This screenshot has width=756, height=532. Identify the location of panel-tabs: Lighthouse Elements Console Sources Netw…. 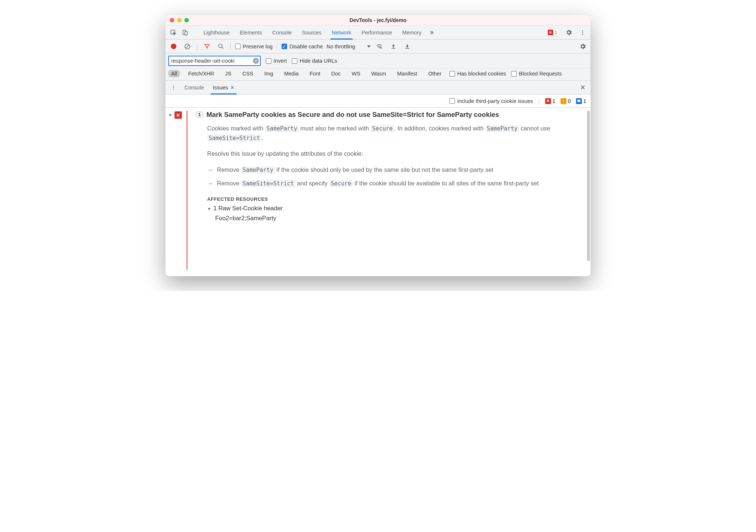
(372, 33).